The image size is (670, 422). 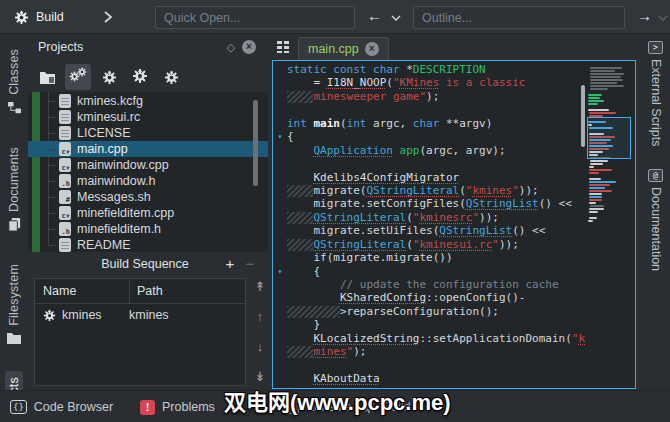 What do you see at coordinates (609, 138) in the screenshot?
I see `minimap-view-rectangle` at bounding box center [609, 138].